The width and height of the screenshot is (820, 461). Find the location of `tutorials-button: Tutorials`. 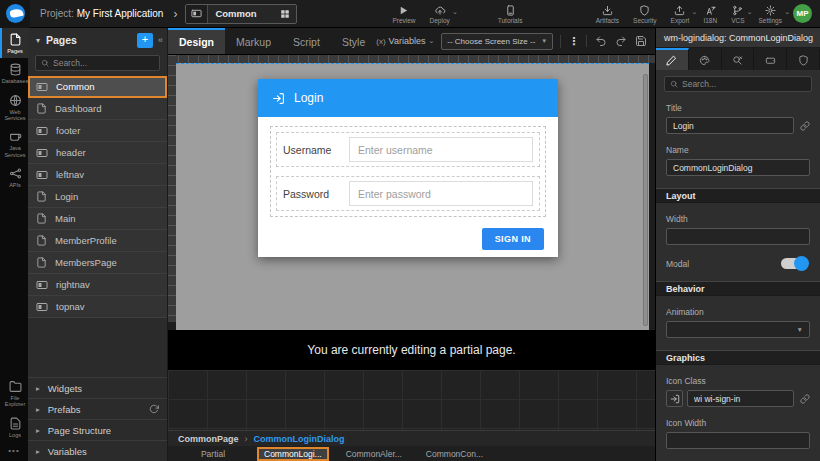

tutorials-button: Tutorials is located at coordinates (510, 14).